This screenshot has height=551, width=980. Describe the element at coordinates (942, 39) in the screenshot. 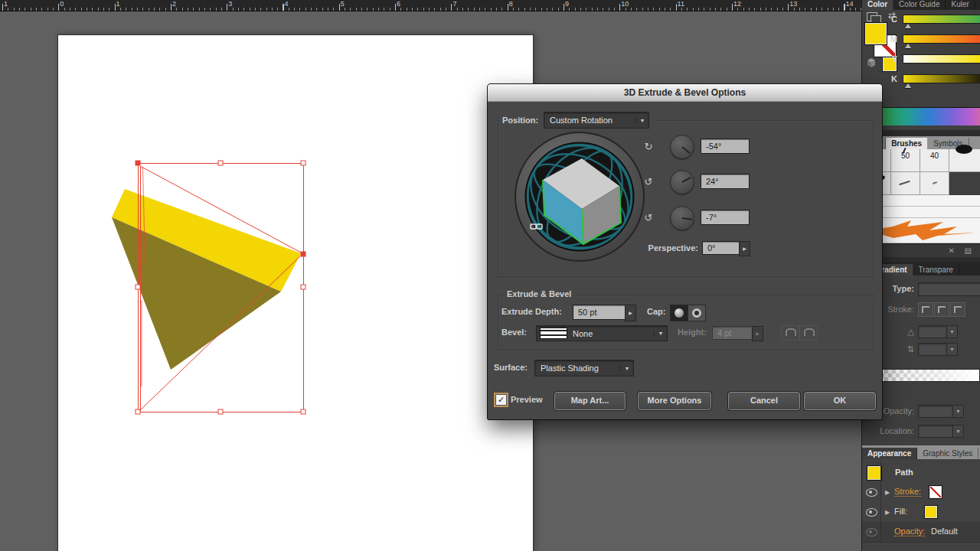

I see `magenta-slider` at that location.